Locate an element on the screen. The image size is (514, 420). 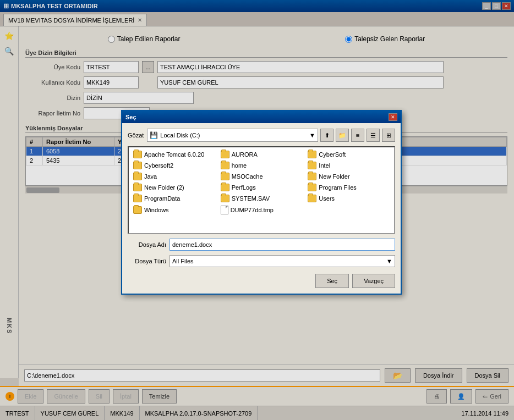
list-item: CyberSoft is located at coordinates (349, 154).